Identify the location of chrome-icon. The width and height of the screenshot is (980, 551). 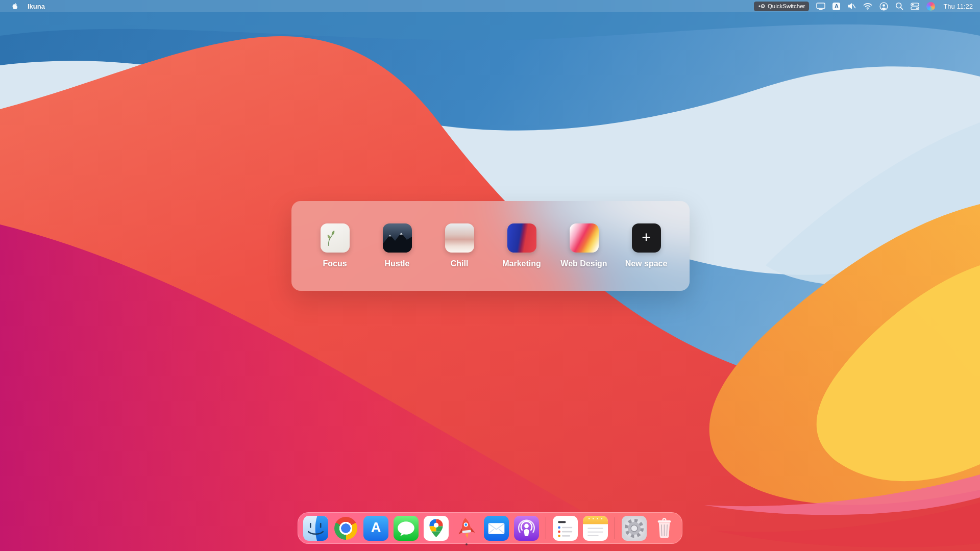
(346, 529).